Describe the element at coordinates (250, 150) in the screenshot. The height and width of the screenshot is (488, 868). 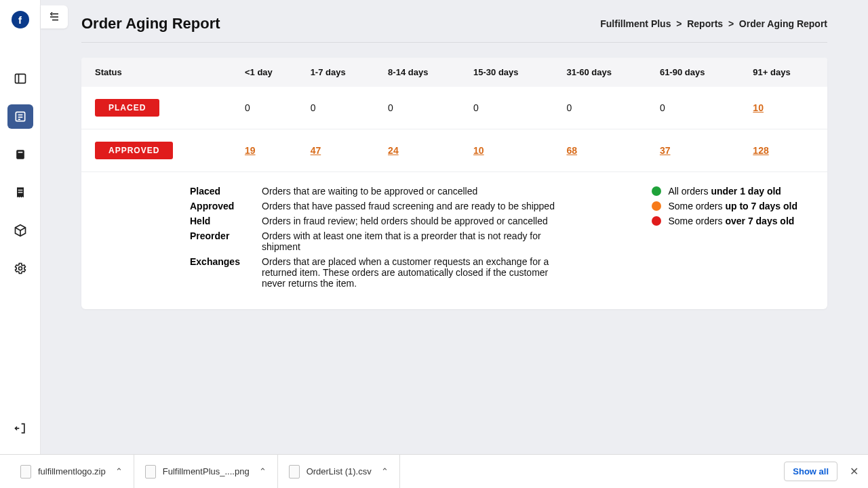
I see `count-link: 19` at that location.